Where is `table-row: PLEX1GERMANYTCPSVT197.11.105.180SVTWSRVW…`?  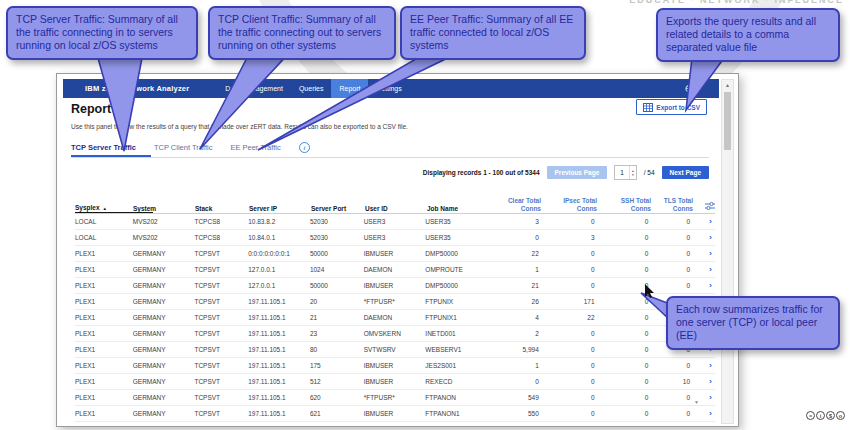 table-row: PLEX1GERMANYTCPSVT197.11.105.180SVTWSRVW… is located at coordinates (395, 350).